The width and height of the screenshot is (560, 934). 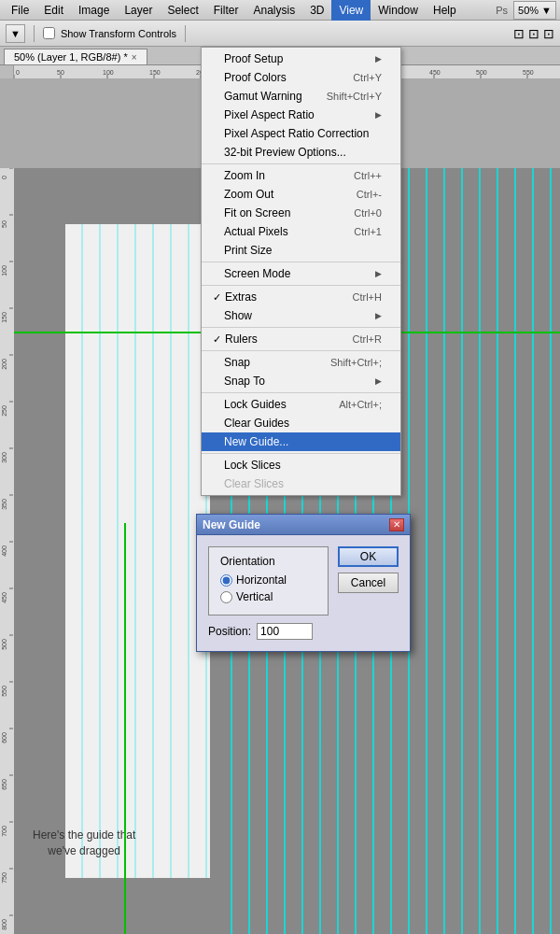 What do you see at coordinates (301, 213) in the screenshot?
I see `dd-fit-screen: Fit on Screen Ctrl+0` at bounding box center [301, 213].